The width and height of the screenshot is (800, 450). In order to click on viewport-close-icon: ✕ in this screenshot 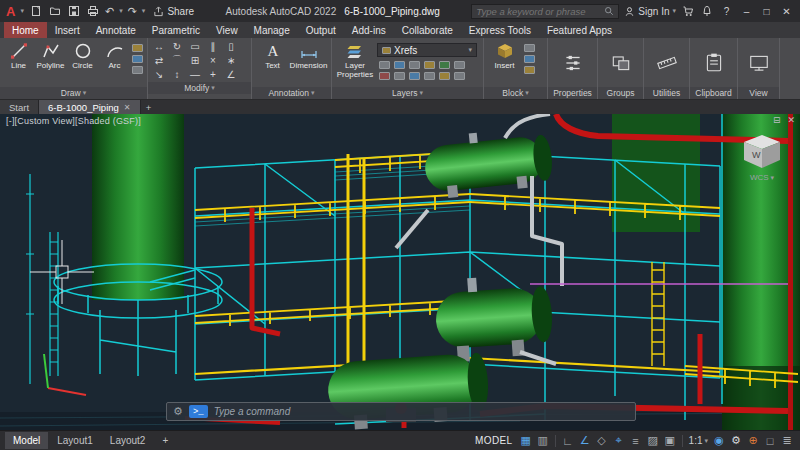, I will do `click(791, 120)`.